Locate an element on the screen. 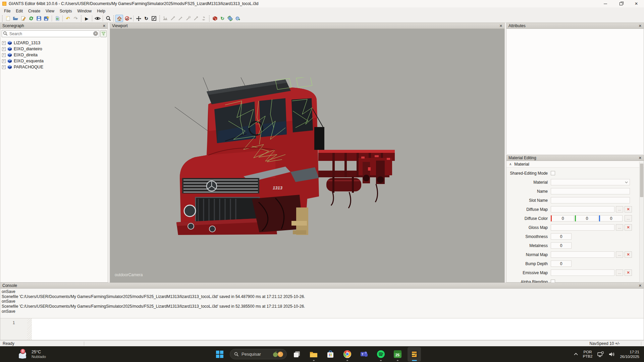 This screenshot has height=362, width=644. terrain-info-button is located at coordinates (204, 18).